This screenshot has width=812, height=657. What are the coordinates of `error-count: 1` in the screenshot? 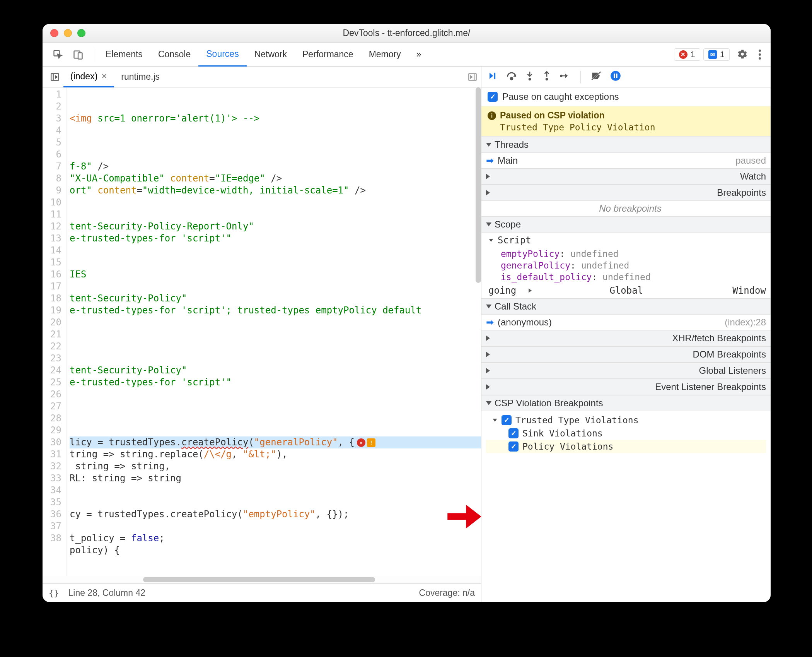 It's located at (693, 55).